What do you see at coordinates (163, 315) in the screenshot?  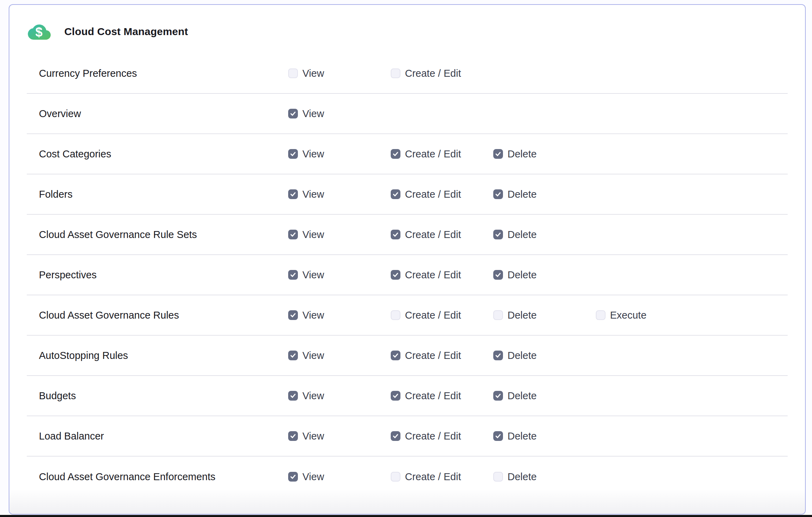 I see `resource-label: Cloud Asset Governance Rules` at bounding box center [163, 315].